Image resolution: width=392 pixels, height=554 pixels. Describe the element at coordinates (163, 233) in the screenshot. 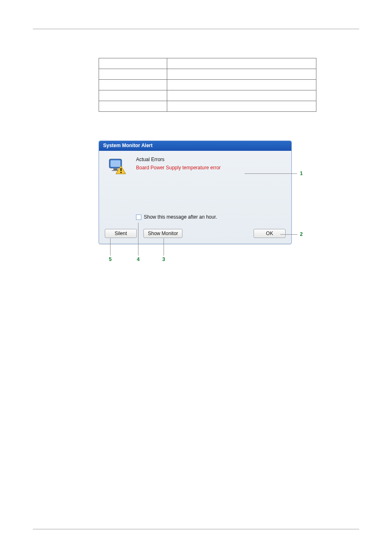

I see `show-monitor-button: Show Monitor` at that location.